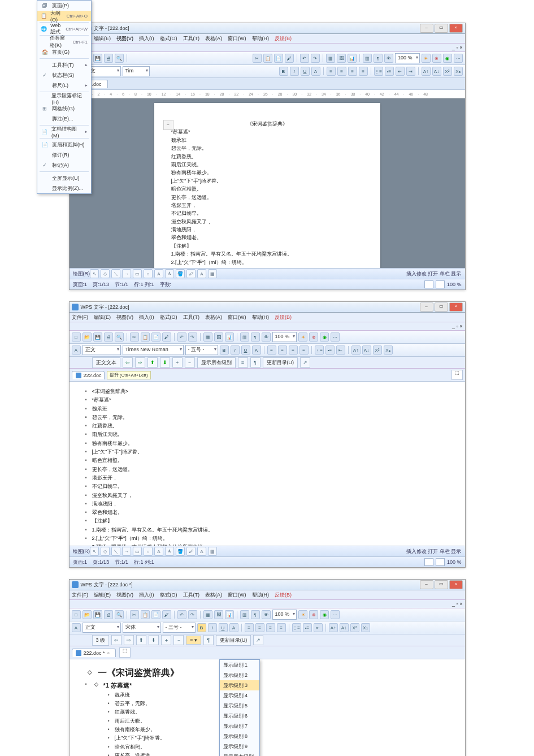 This screenshot has height=756, width=534. Describe the element at coordinates (64, 188) in the screenshot. I see `menu-item: 显示比例(Z)...` at that location.